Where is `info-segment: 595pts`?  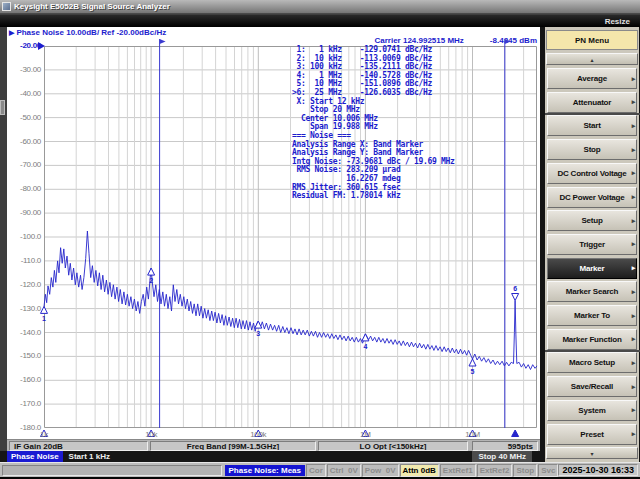
info-segment: 595pts is located at coordinates (505, 446).